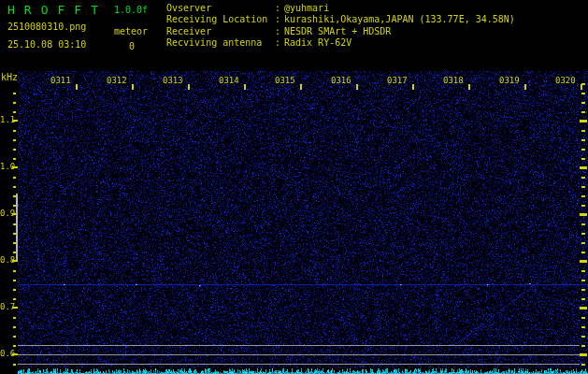 Image resolution: width=588 pixels, height=374 pixels. What do you see at coordinates (337, 32) in the screenshot?
I see `info-value: NESDR SMArt + HDSDR` at bounding box center [337, 32].